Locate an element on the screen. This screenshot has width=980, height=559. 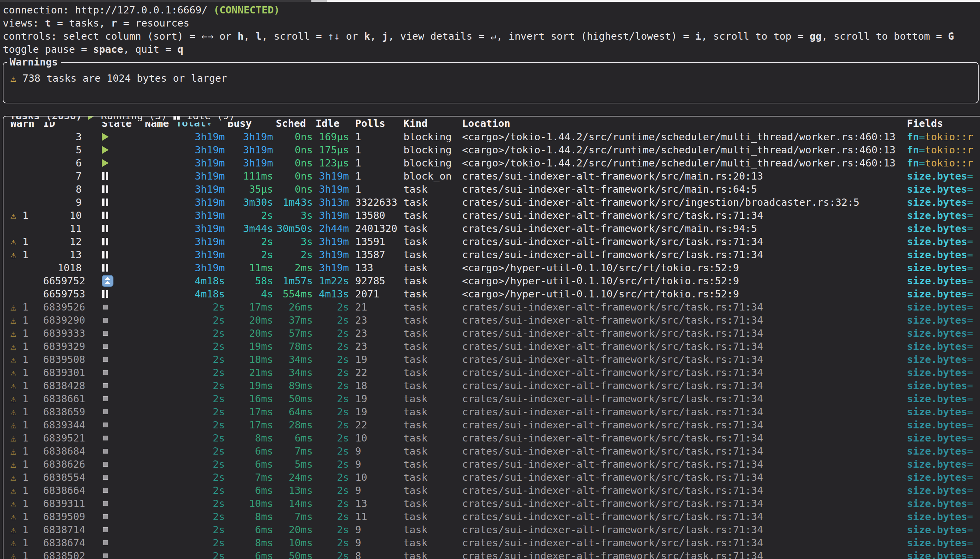
task-polls: 13580 is located at coordinates (376, 215).